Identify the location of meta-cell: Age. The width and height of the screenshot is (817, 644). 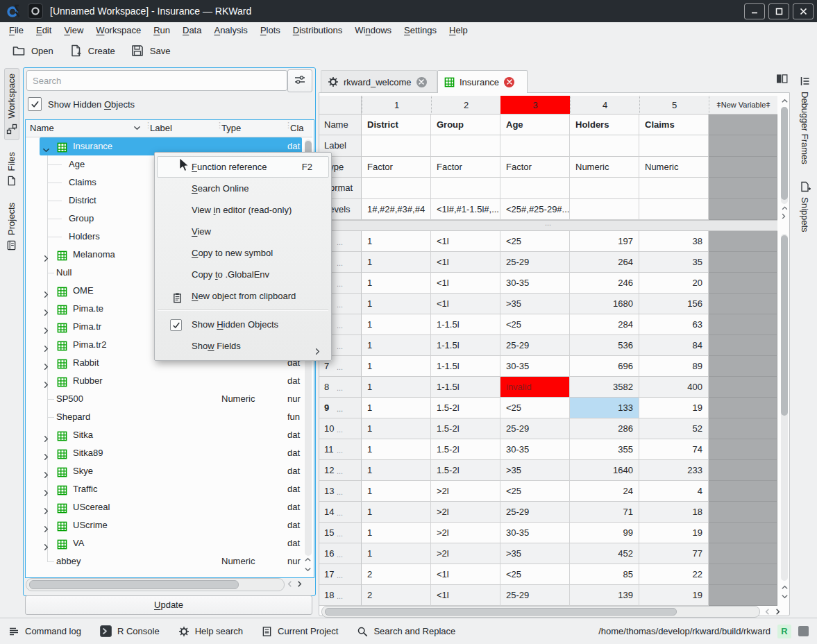
(535, 125).